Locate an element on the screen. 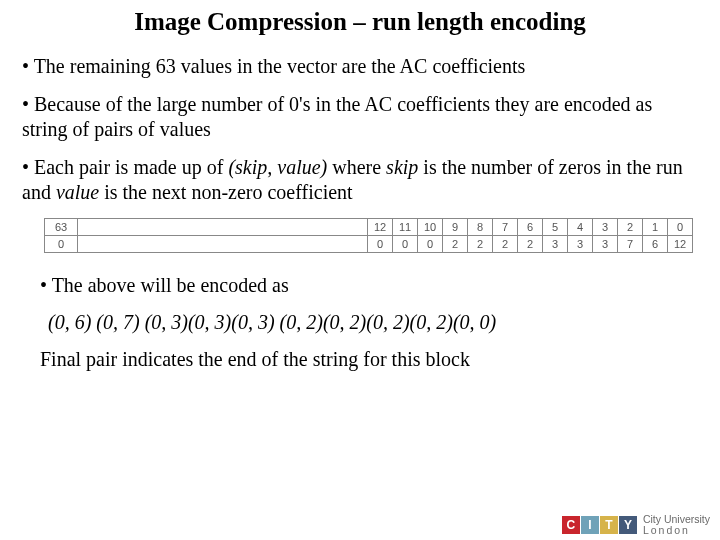 Image resolution: width=720 pixels, height=540 pixels. bullet-1: • The remaining 63 values in the vector … is located at coordinates (360, 66).